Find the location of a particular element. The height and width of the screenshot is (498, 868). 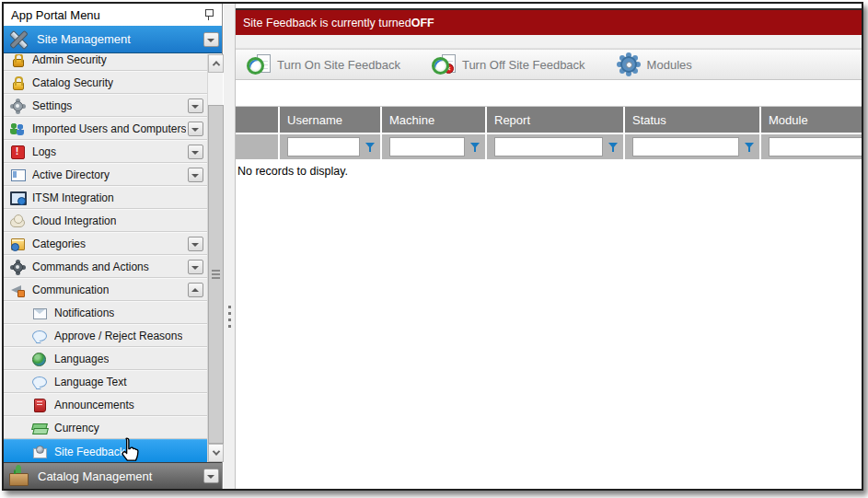

sidebar-item-cloud-integration: Cloud Integration is located at coordinates (105, 221).